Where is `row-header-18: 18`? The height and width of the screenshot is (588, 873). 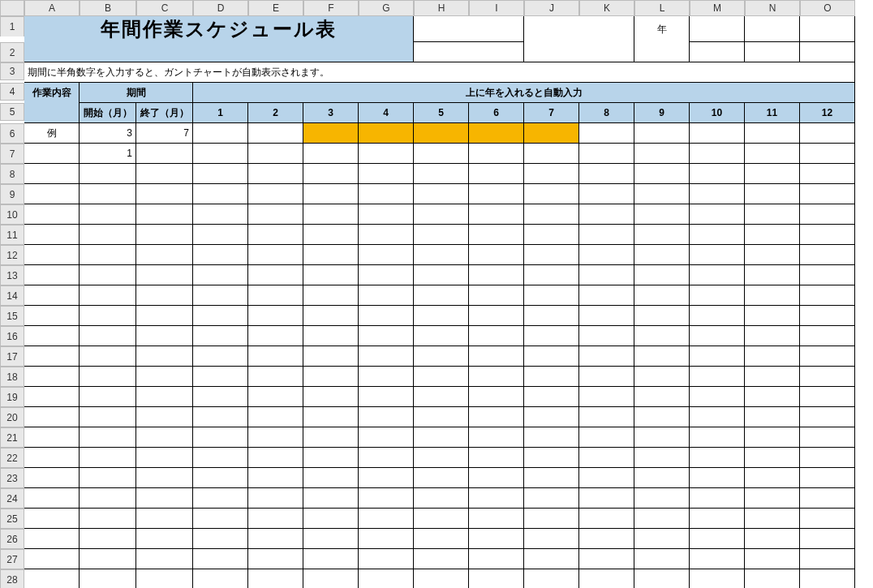
row-header-18: 18 is located at coordinates (12, 376).